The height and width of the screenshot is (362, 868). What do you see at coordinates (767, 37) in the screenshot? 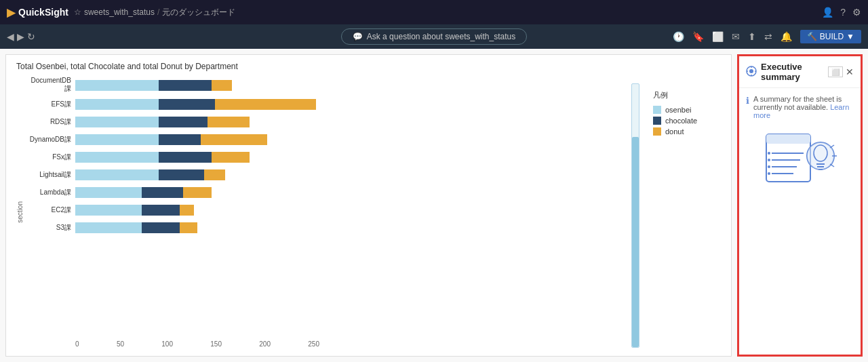
I see `secondbar-right: 🕐 🔖 ⬜ ✉ ⬆ ⇄ 🔔 🔨 BUILD ▼` at bounding box center [767, 37].